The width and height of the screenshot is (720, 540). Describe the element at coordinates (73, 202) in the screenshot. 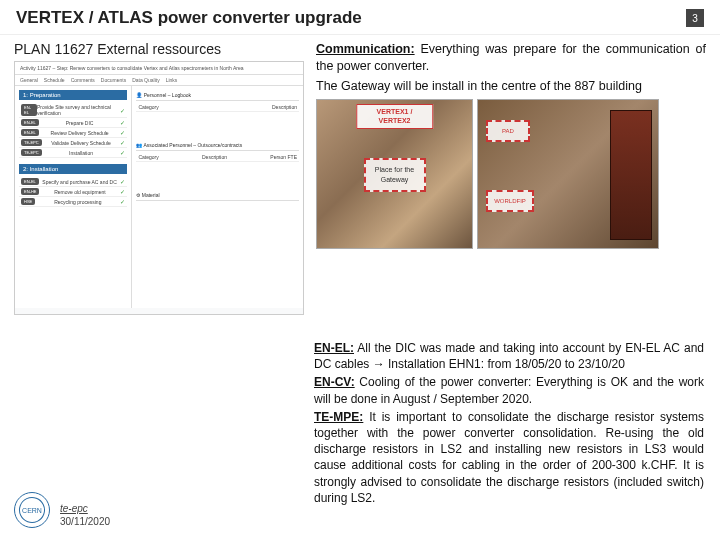

I see `plan-row: HSERecycling processing✓` at that location.